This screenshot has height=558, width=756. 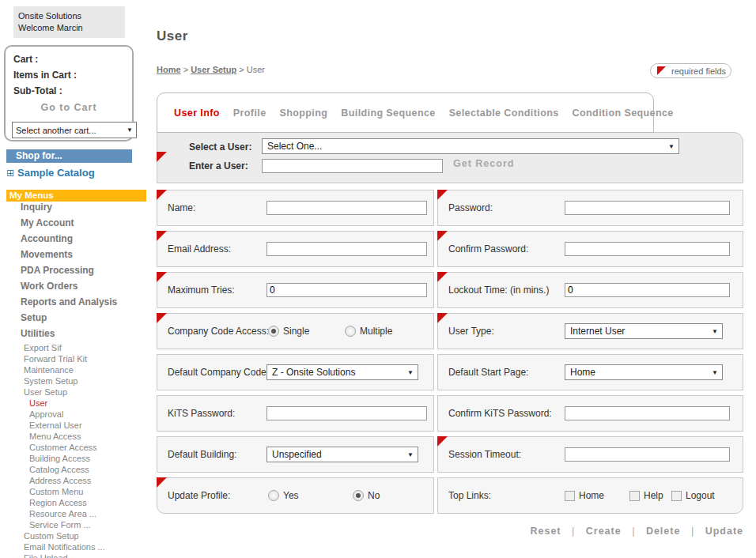 I want to click on delete-button: Delete, so click(x=663, y=531).